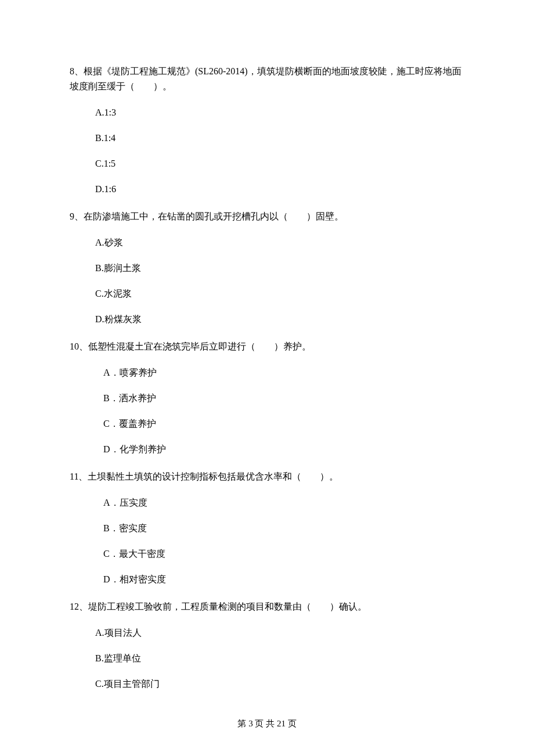 This screenshot has width=534, height=756. I want to click on question-body: 土坝黏性土填筑的设计控制指标包括最优含水率和（ ）。, so click(213, 476).